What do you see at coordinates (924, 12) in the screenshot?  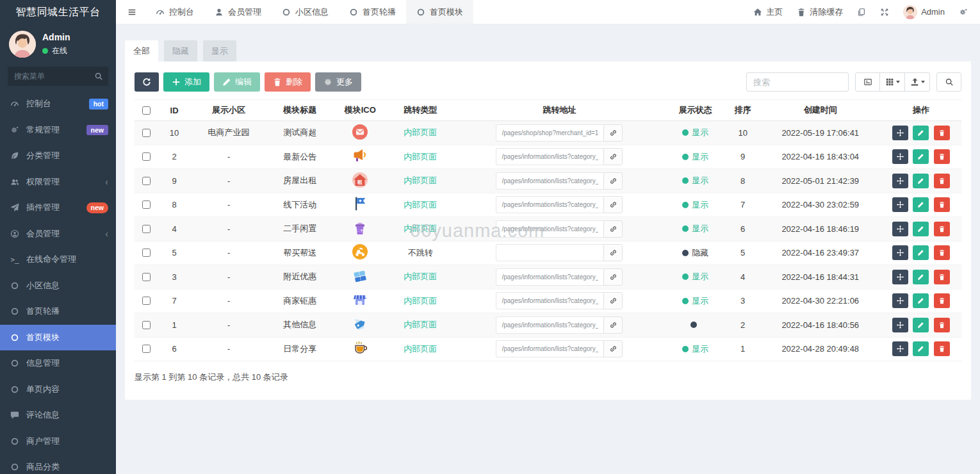 I see `user-menu: Admin` at bounding box center [924, 12].